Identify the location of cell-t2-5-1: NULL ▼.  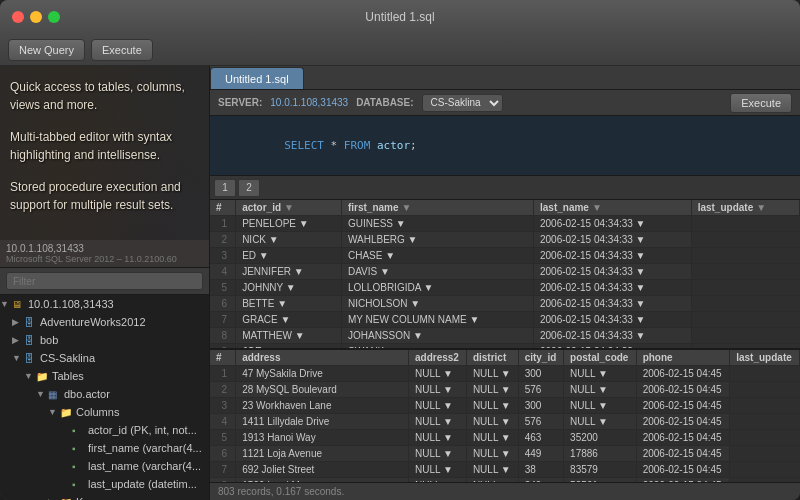
(438, 454).